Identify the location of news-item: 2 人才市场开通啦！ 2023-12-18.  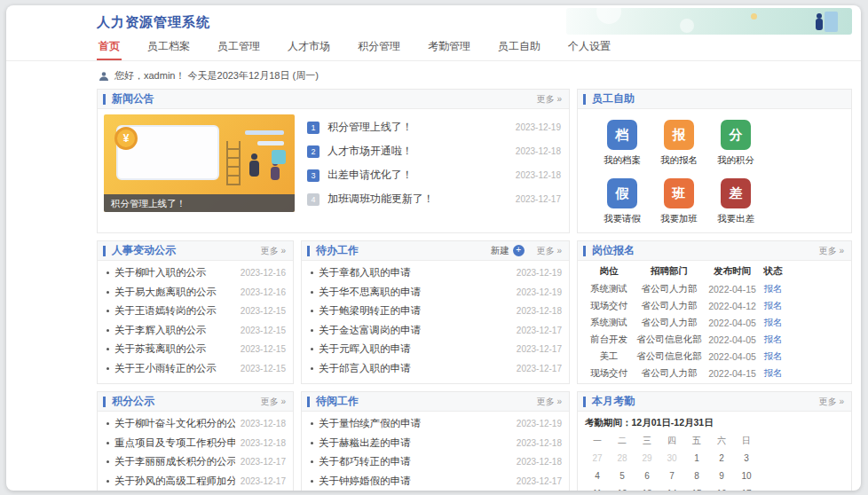
(434, 151).